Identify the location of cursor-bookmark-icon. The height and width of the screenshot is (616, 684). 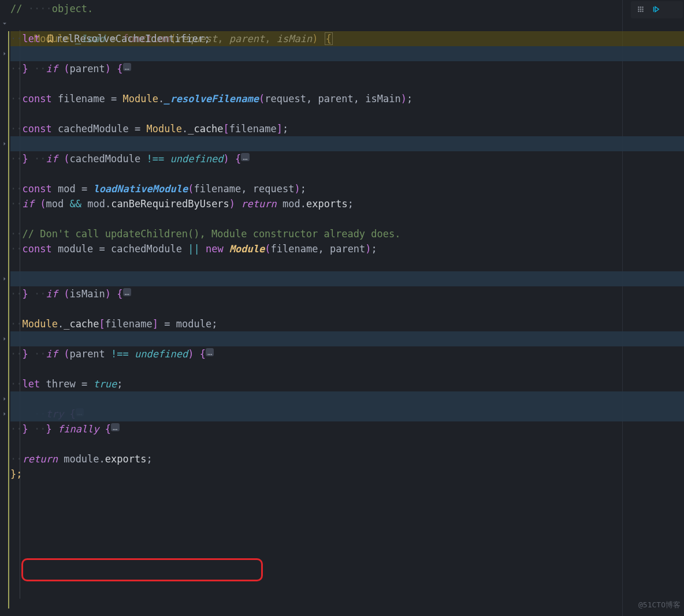
(51, 39).